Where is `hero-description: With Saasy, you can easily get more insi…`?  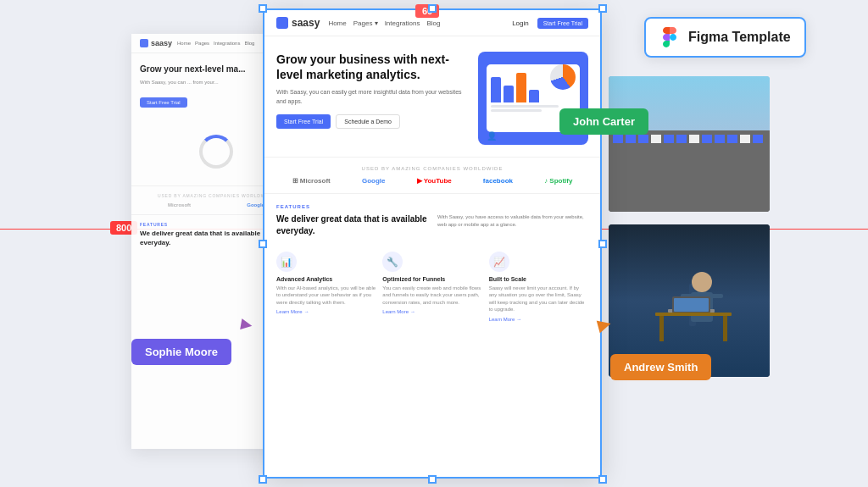
hero-description: With Saasy, you can easily get more insi… is located at coordinates (373, 97).